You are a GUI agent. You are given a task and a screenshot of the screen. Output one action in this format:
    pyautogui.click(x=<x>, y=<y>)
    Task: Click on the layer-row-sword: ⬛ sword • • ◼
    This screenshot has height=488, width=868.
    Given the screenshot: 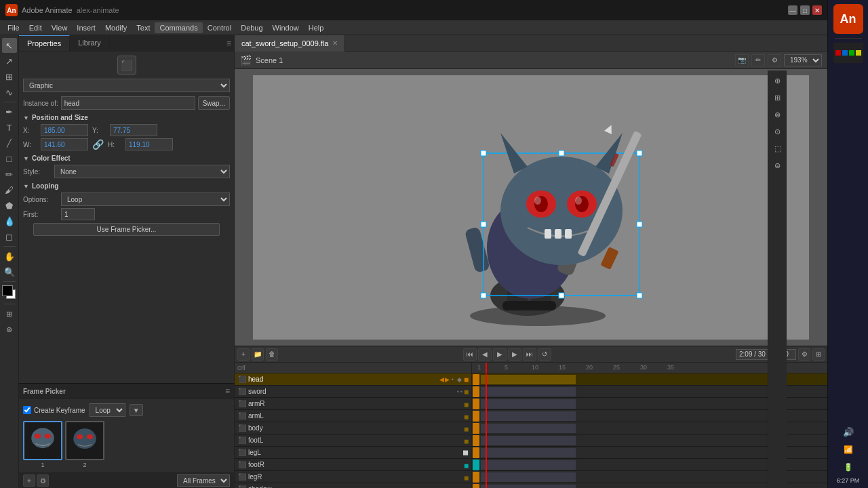 What is the action you would take?
    pyautogui.click(x=353, y=392)
    